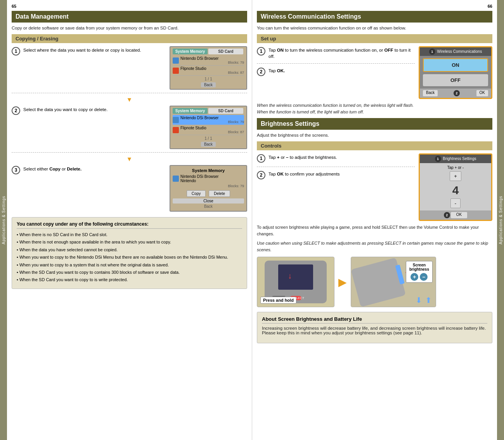  I want to click on right-side-tab-label: Applications & Settings, so click(501, 220).